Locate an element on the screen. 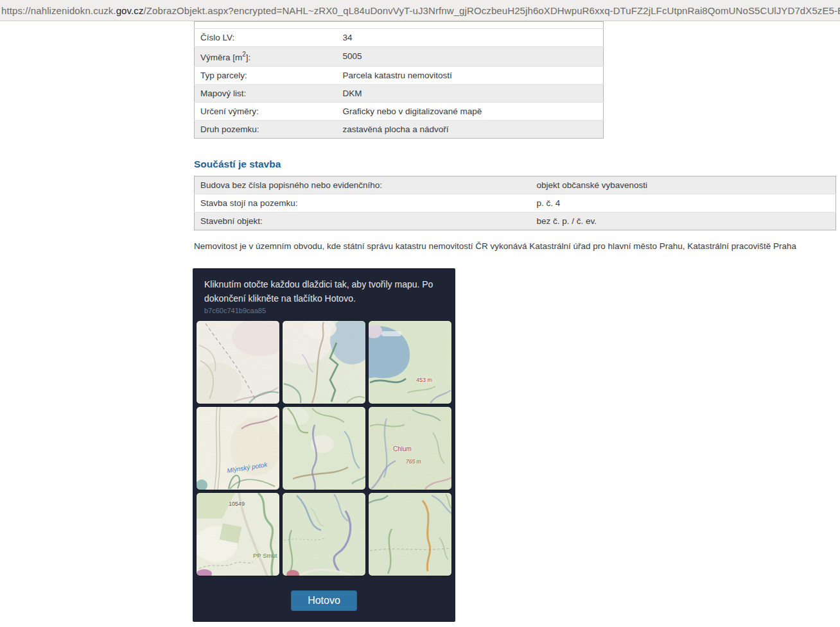 Image resolution: width=840 pixels, height=627 pixels. captcha-tile-7: 10549 PP Smut is located at coordinates (238, 534).